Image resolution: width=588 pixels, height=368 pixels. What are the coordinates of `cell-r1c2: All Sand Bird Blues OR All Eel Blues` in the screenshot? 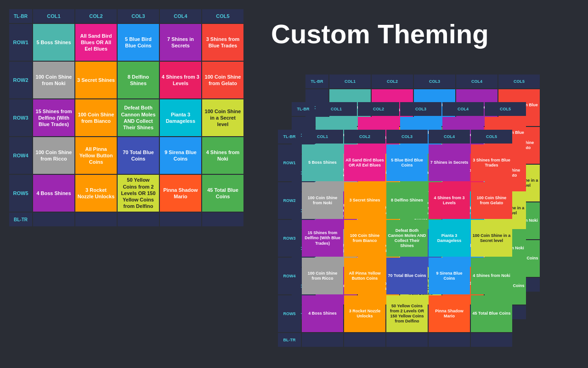 It's located at (96, 42).